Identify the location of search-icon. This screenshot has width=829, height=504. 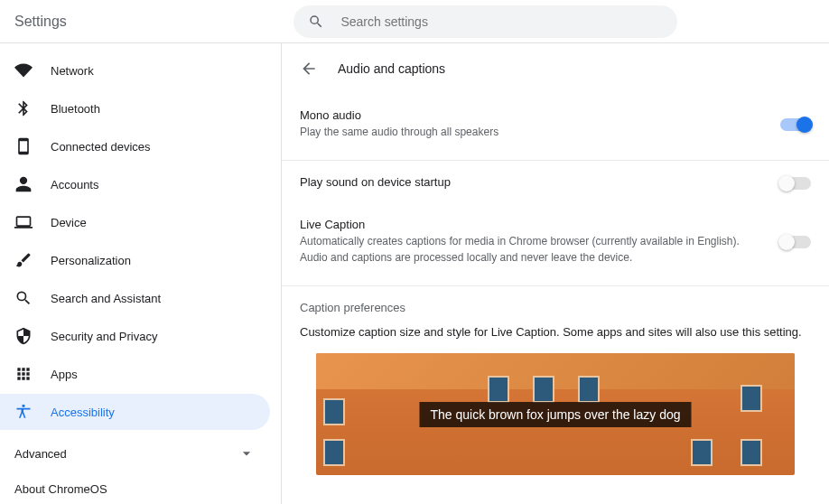
(316, 22).